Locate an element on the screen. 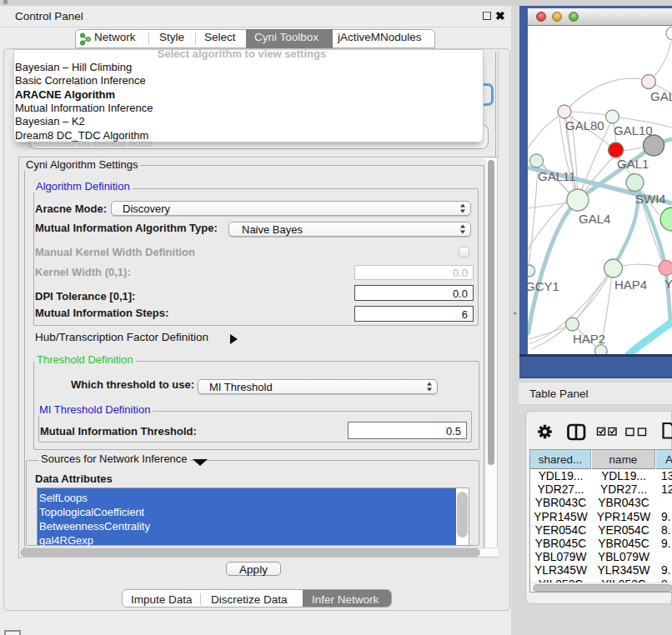 The height and width of the screenshot is (635, 672). svg-text: GAL11 is located at coordinates (557, 177).